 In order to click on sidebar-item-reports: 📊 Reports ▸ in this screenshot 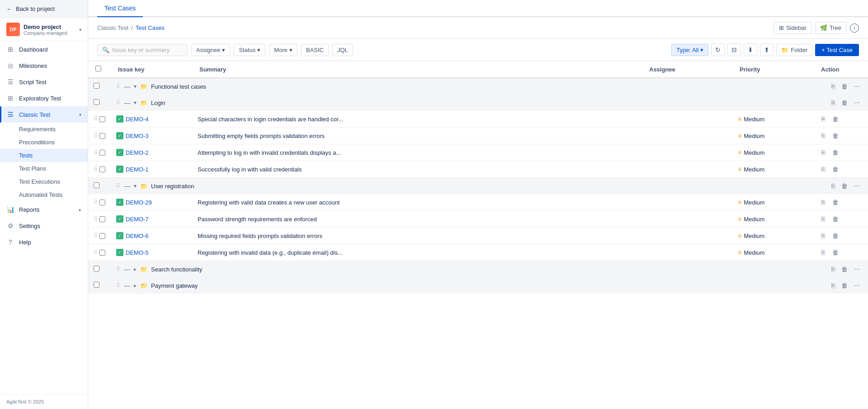, I will do `click(44, 209)`.